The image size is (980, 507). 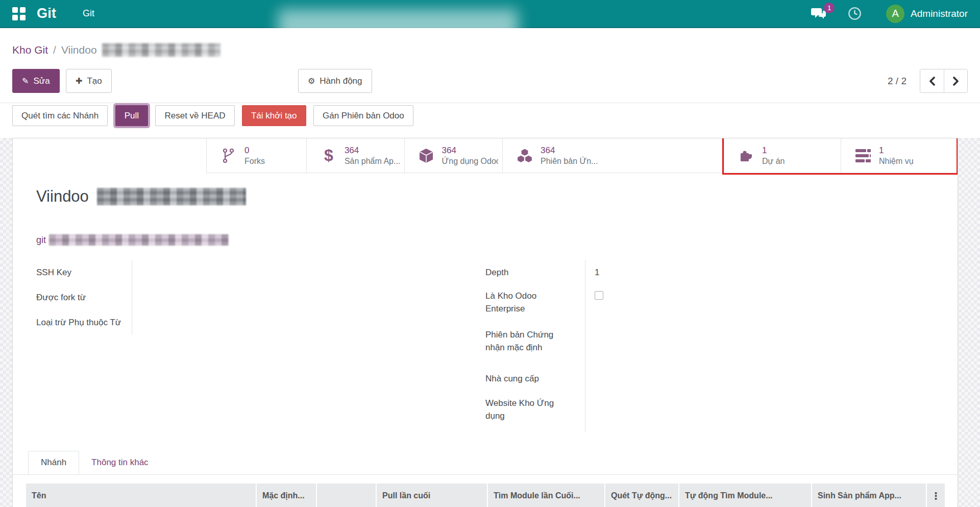 What do you see at coordinates (373, 161) in the screenshot?
I see `stat-label: Sản phẩm Ap...` at bounding box center [373, 161].